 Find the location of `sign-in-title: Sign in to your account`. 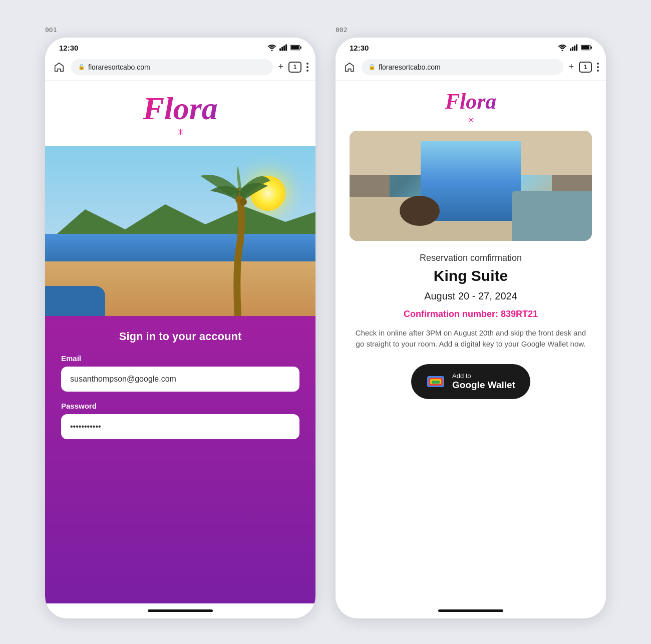

sign-in-title: Sign in to your account is located at coordinates (180, 337).